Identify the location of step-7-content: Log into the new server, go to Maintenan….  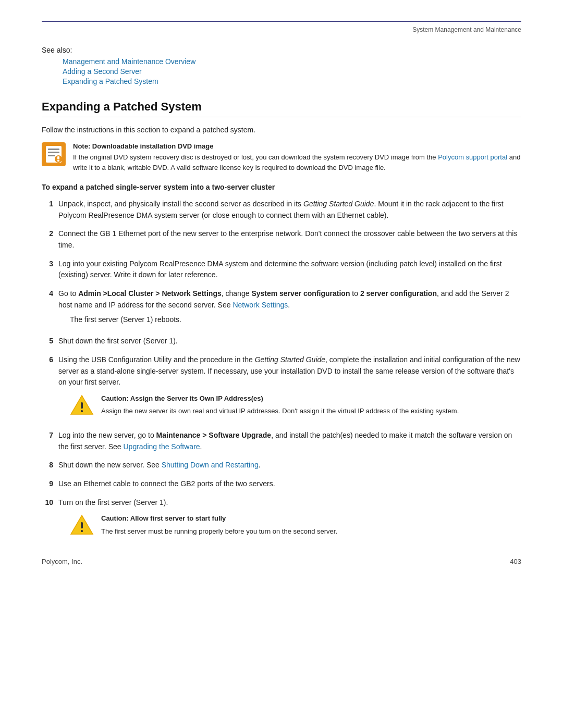
(290, 441).